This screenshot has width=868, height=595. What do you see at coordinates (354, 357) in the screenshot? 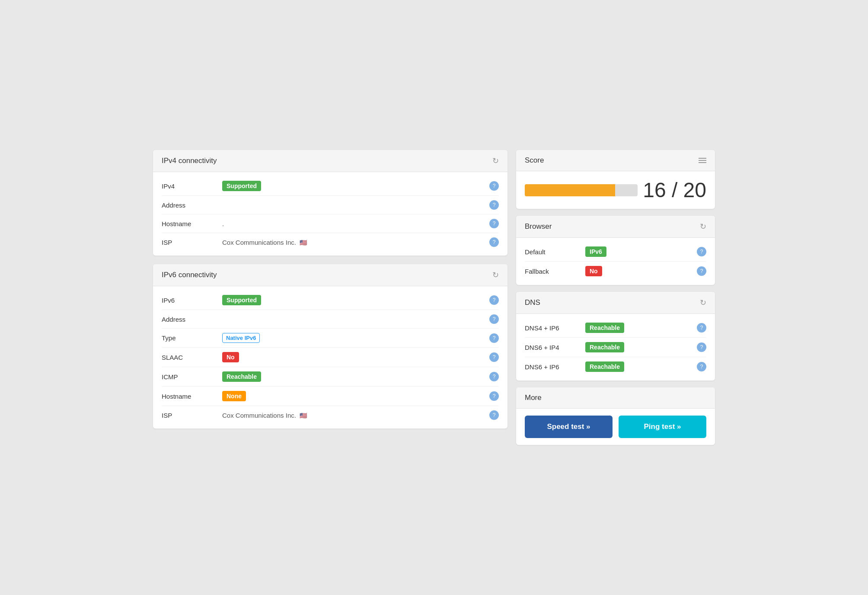
I see `ipv6-slaac-value: No` at bounding box center [354, 357].